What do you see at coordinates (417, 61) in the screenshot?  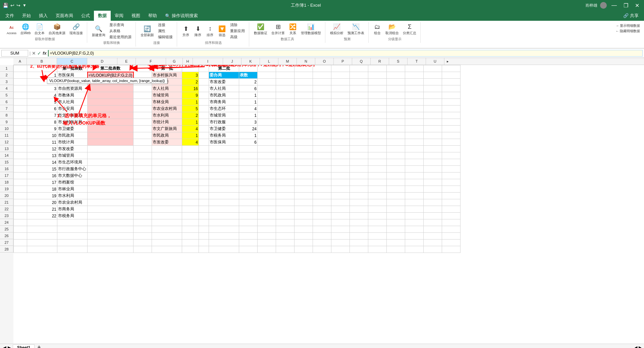 I see `col-header-T: T` at bounding box center [417, 61].